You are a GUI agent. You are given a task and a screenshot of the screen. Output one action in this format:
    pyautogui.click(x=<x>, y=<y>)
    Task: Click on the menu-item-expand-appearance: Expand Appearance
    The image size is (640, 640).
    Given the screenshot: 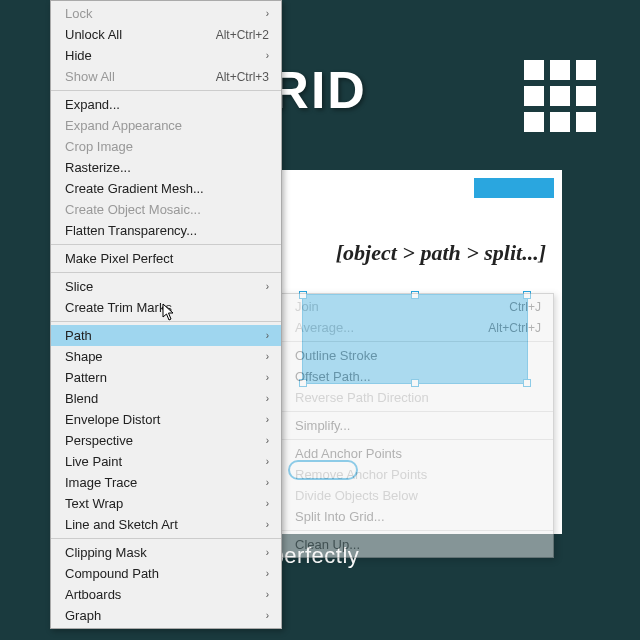 What is the action you would take?
    pyautogui.click(x=166, y=126)
    